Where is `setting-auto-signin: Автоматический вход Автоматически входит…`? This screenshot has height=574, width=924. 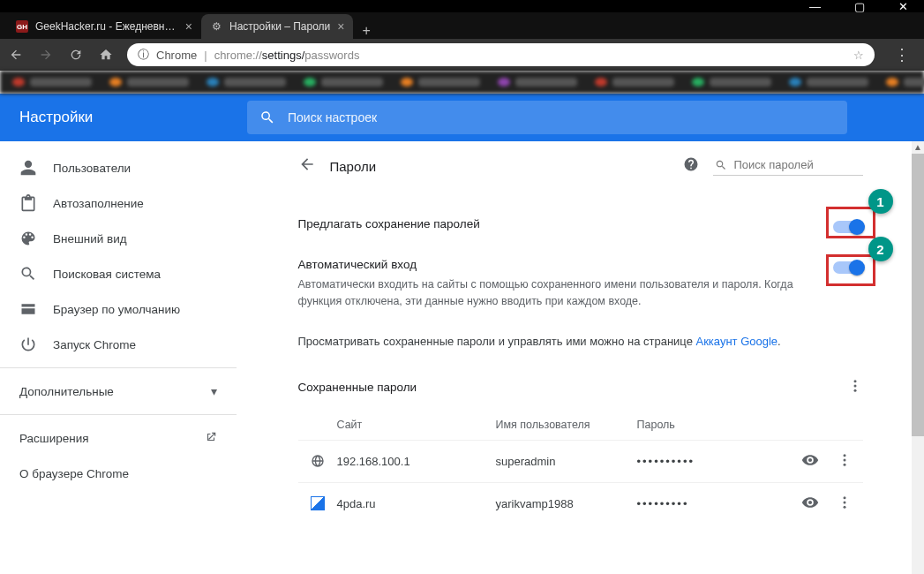
setting-auto-signin: Автоматический вход Автоматически входит… is located at coordinates (581, 284).